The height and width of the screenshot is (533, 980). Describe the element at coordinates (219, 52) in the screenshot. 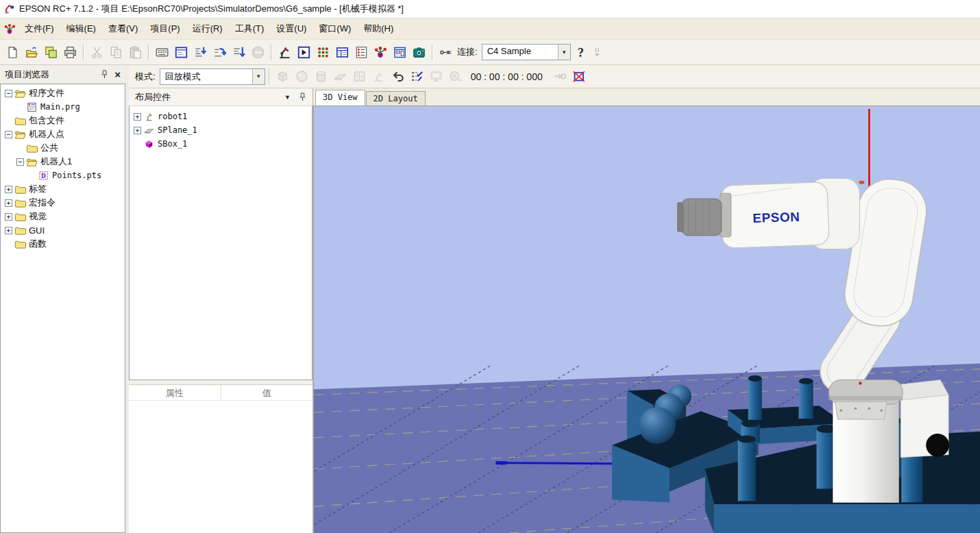

I see `step-over-button` at that location.